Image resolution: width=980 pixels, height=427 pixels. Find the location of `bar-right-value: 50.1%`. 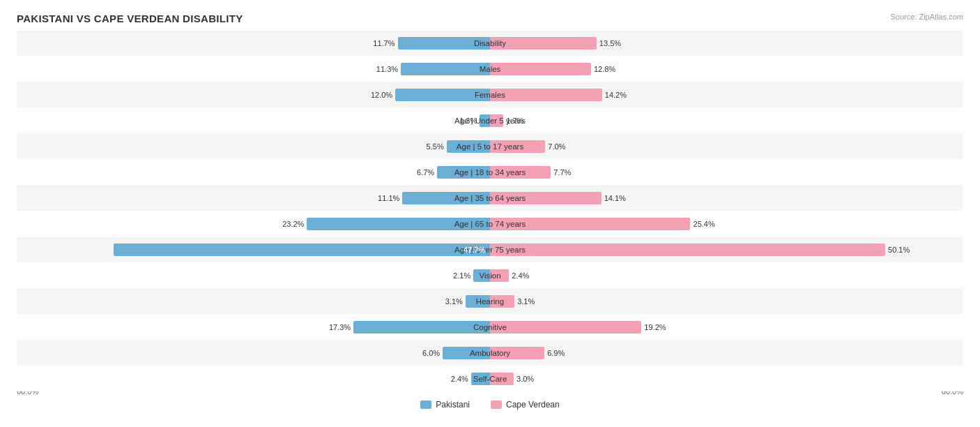

bar-right-value: 50.1% is located at coordinates (899, 250).